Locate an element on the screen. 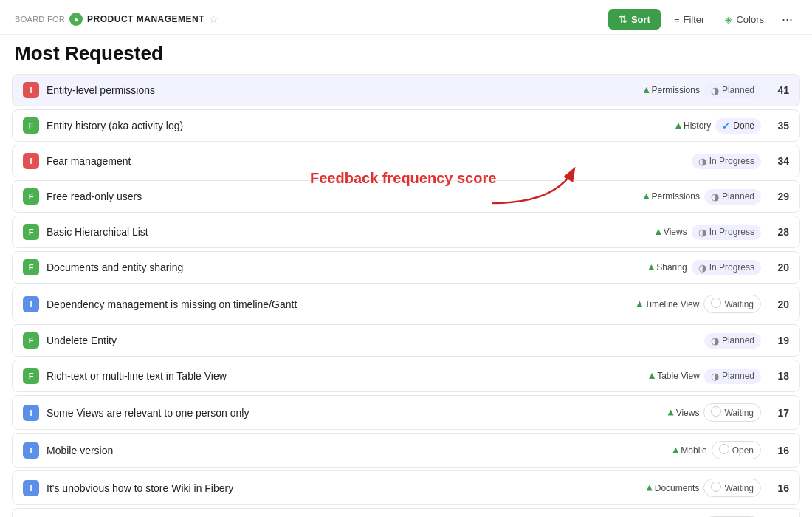 The image size is (812, 517). list-item: I Some Views are relevant to one person … is located at coordinates (406, 412).